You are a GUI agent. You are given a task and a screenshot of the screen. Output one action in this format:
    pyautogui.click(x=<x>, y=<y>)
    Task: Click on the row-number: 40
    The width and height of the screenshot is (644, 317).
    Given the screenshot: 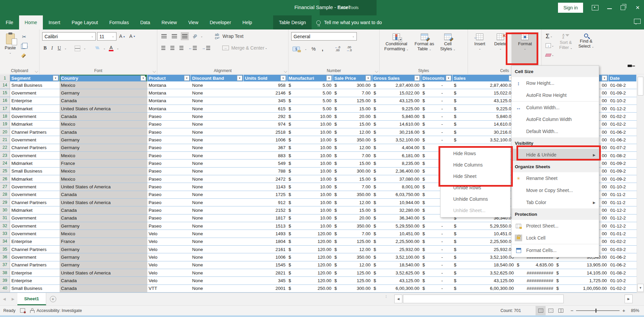 What is the action you would take?
    pyautogui.click(x=5, y=289)
    